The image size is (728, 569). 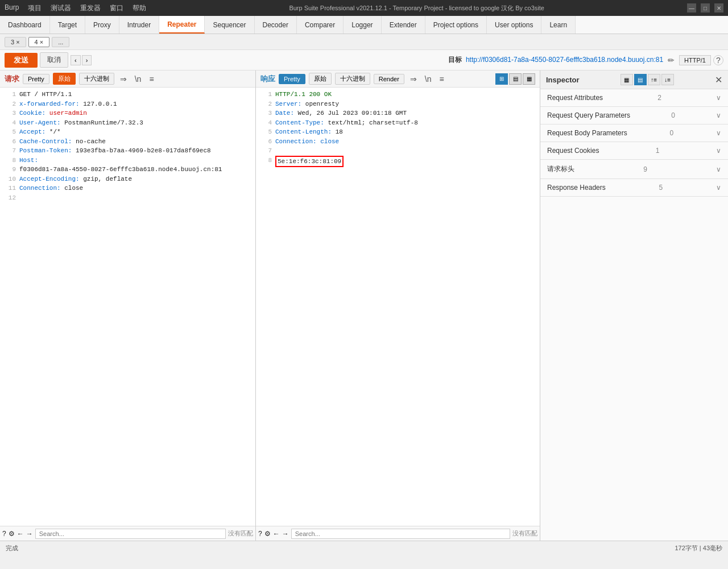 What do you see at coordinates (398, 94) in the screenshot?
I see `resp-line-1: 1 HTTP/1.1 200 OK` at bounding box center [398, 94].